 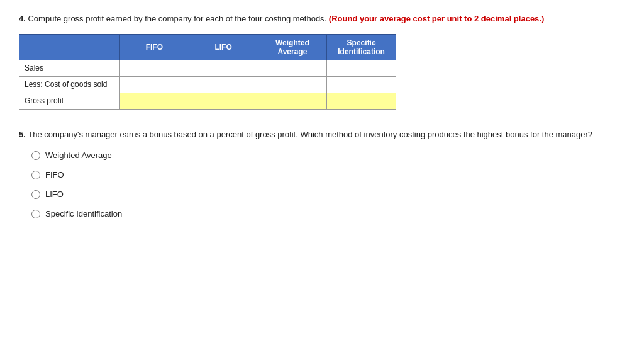 I want to click on input-gp-lifo, so click(x=224, y=101).